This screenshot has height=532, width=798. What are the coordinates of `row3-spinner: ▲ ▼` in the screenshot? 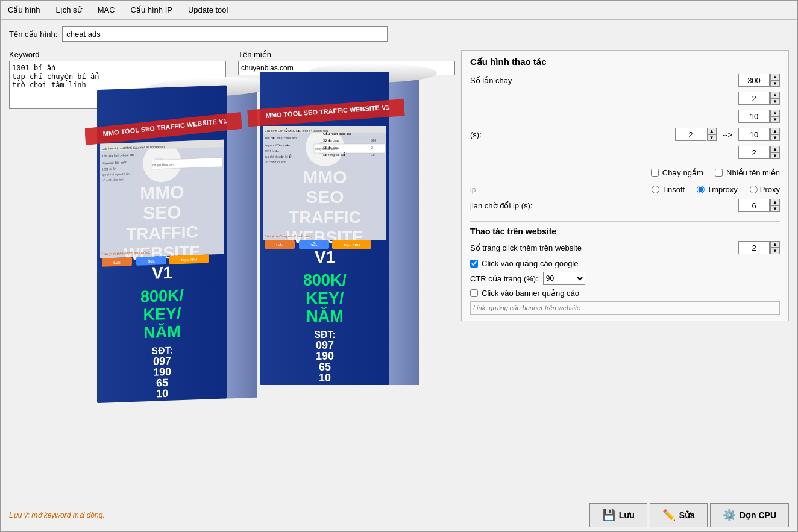 It's located at (775, 116).